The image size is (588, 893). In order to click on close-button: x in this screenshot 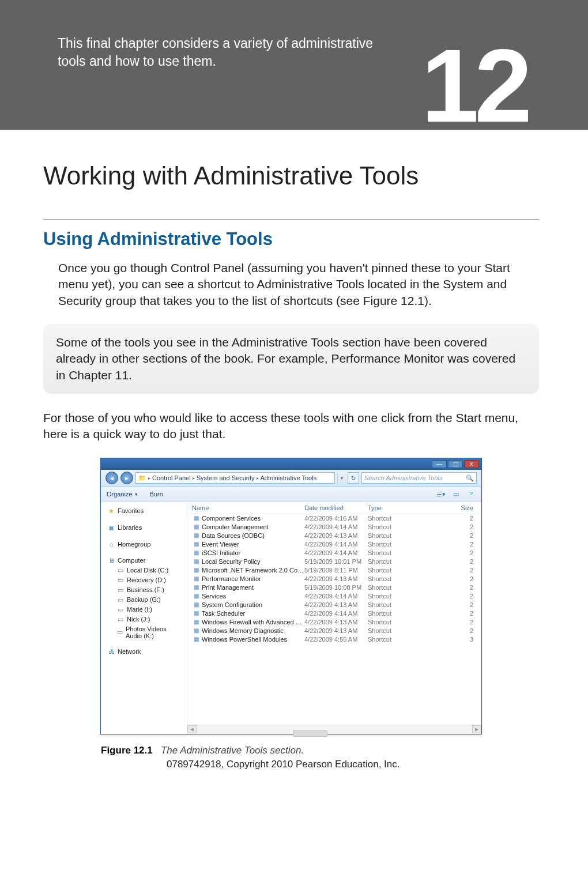, I will do `click(472, 464)`.